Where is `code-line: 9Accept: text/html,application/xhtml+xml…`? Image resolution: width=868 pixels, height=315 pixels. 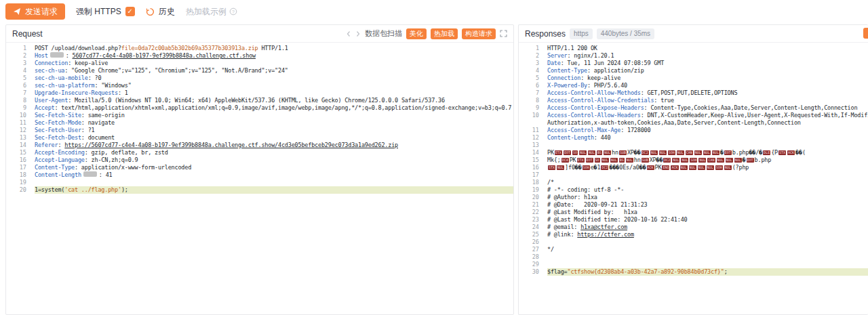
code-line: 9Accept: text/html,application/xhtml+xml… is located at coordinates (260, 108).